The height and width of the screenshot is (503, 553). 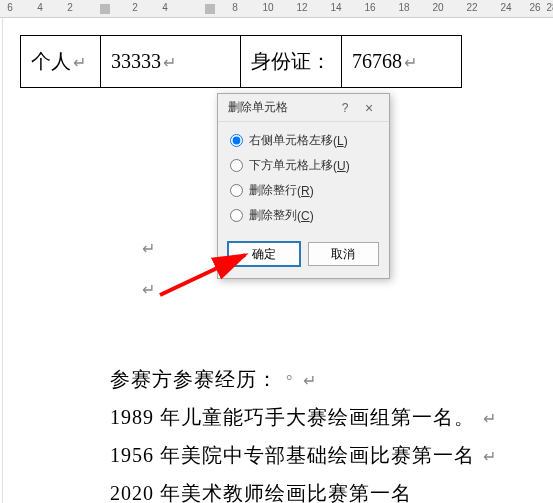 I want to click on horizontal-ruler: 6 4 2 2 4 8 10 12 14 16 18 20 22 24 26 2…, so click(x=276, y=9).